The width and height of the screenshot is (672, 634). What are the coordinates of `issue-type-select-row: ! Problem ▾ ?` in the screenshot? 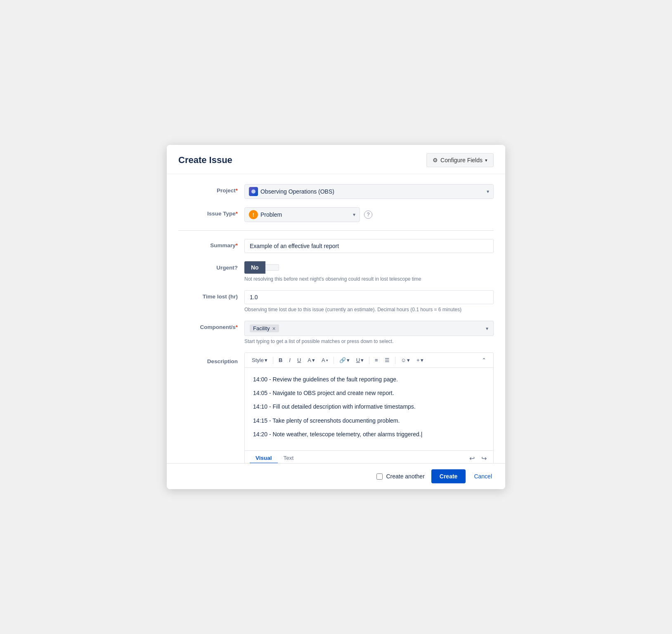 It's located at (369, 215).